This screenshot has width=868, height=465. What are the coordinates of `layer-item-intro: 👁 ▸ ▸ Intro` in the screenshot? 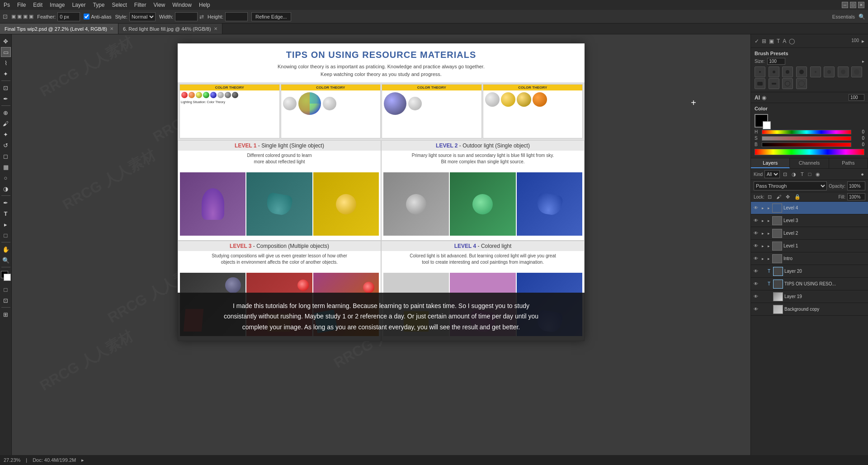 It's located at (809, 259).